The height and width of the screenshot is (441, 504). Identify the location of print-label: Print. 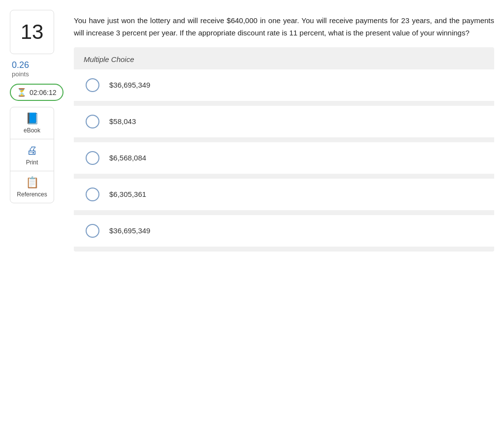
(32, 162).